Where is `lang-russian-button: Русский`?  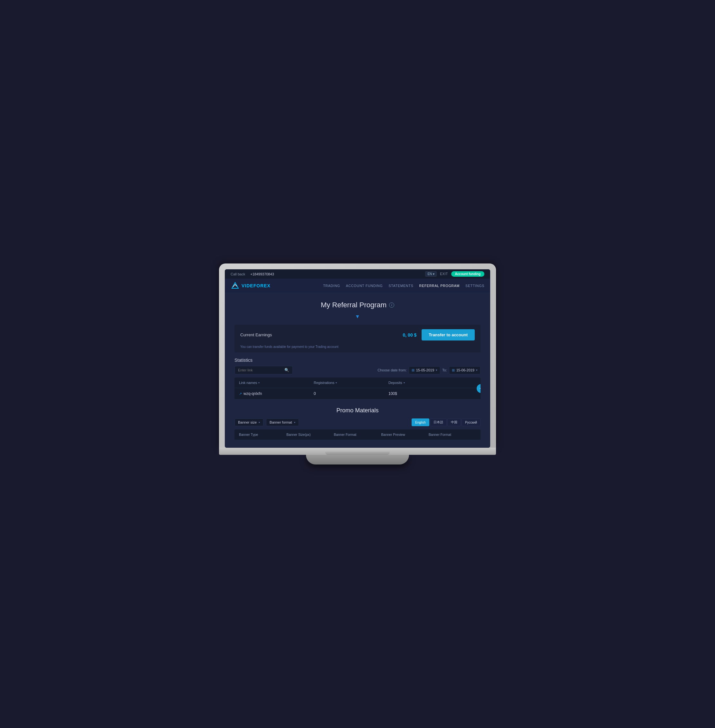
lang-russian-button: Русский is located at coordinates (471, 422).